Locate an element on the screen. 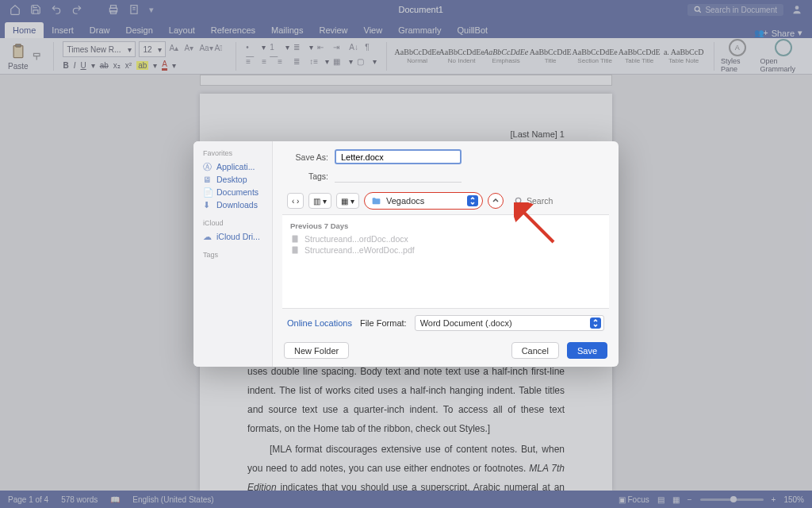 This screenshot has width=812, height=508. file-row: Structureand...ordDoc..docx is located at coordinates (446, 239).